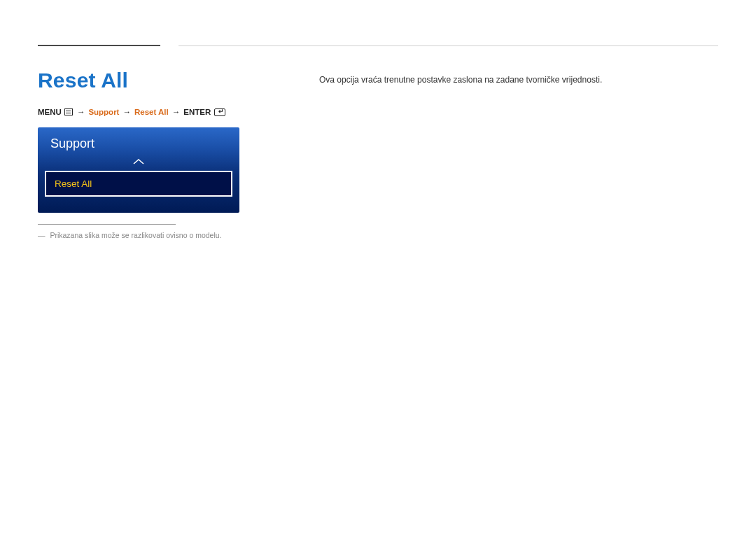 This screenshot has width=756, height=534. What do you see at coordinates (132, 112) in the screenshot?
I see `breadcrumb: MENU → Support → Reset All → ENTER` at bounding box center [132, 112].